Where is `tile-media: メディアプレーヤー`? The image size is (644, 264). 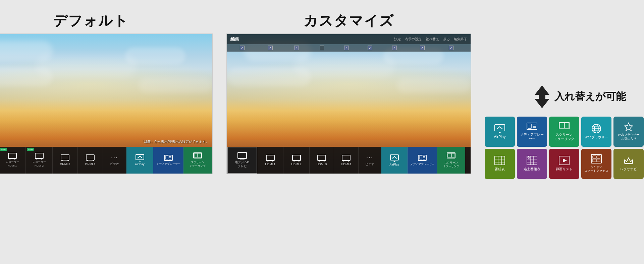
tile-media: メディアプレーヤー is located at coordinates (532, 132).